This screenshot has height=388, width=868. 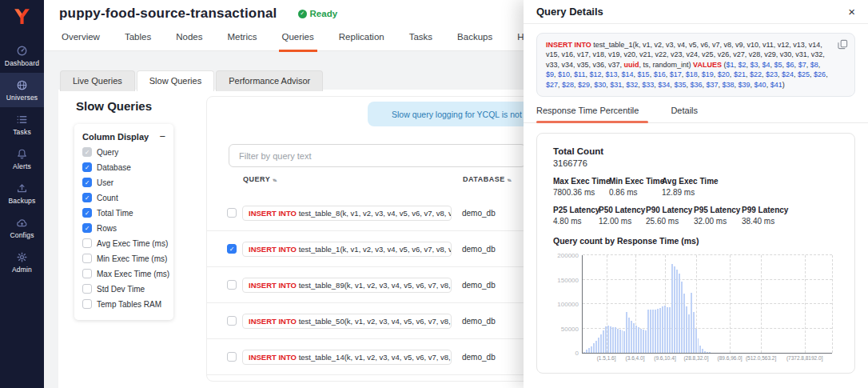 What do you see at coordinates (374, 357) in the screenshot?
I see `query-text: test_table_14(k, v1, v2, v3, v4, v5, v6,…` at bounding box center [374, 357].